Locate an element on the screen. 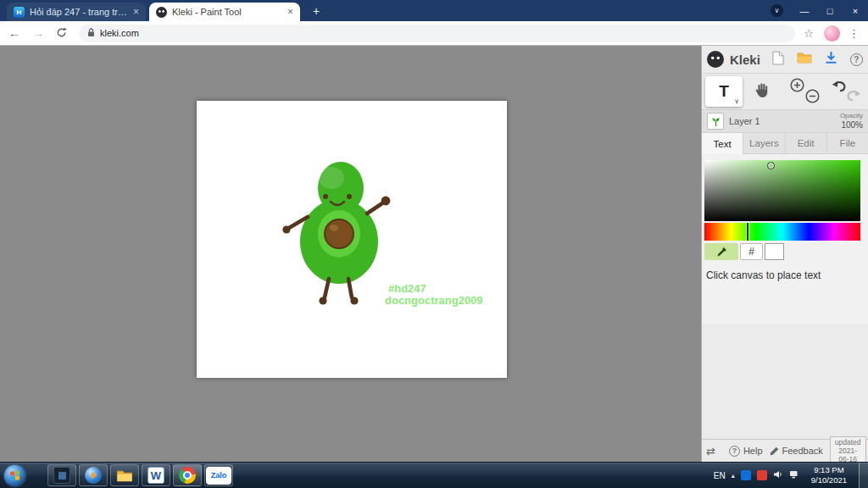  active-layer-bar: Layer 1 Opacity 100% is located at coordinates (785, 121).